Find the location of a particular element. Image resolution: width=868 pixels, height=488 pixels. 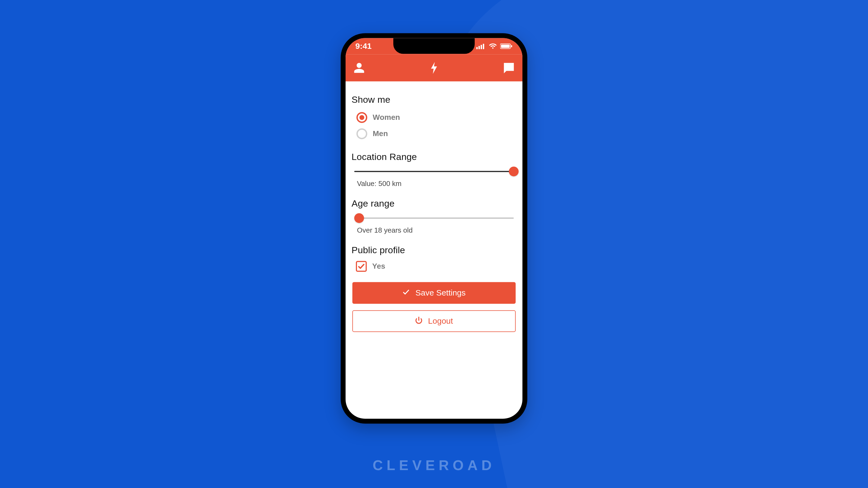

app-header is located at coordinates (434, 68).